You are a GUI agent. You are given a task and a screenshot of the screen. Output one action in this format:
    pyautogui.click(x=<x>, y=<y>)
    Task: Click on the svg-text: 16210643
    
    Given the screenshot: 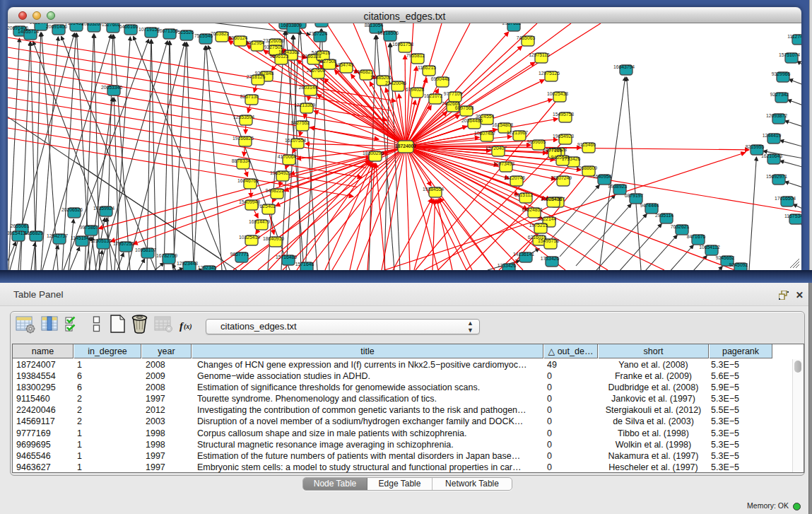 What is the action you would take?
    pyautogui.click(x=772, y=156)
    